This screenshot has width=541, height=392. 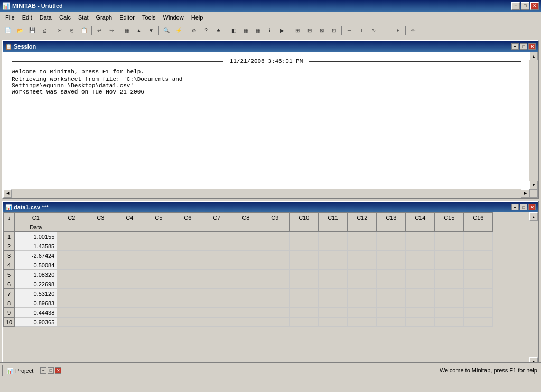 I want to click on project-min-button: −, so click(x=43, y=370).